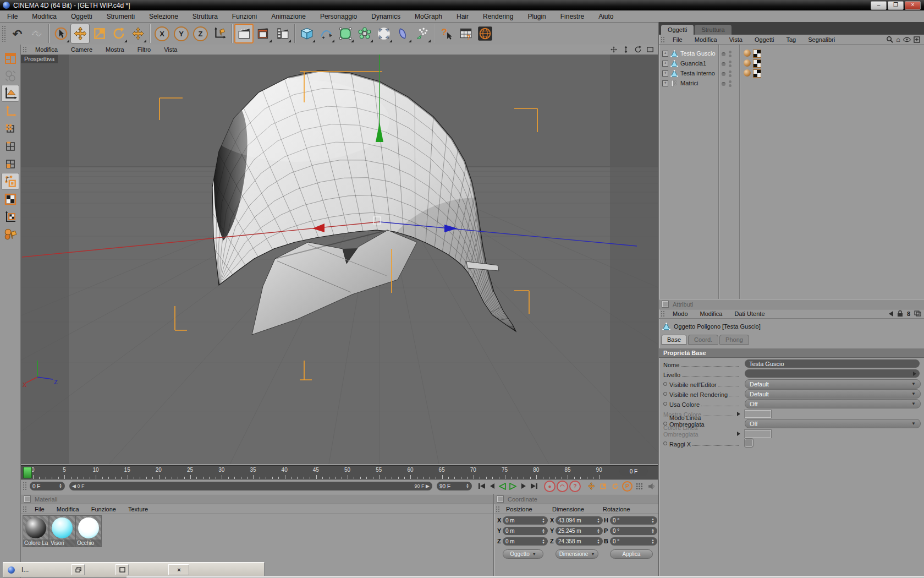 This screenshot has width=924, height=578. Describe the element at coordinates (428, 17) in the screenshot. I see `menu-mograph: MoGraph` at that location.